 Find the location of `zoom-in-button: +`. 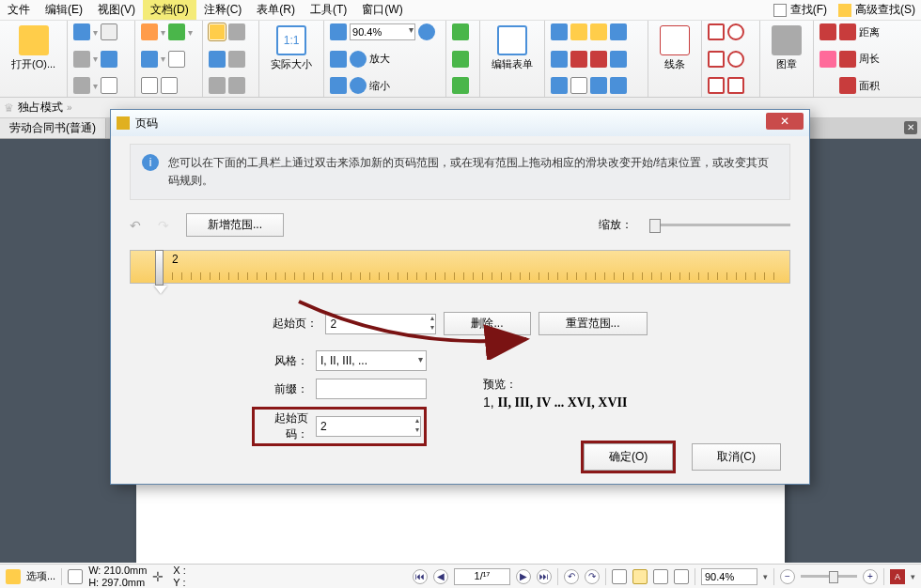

zoom-in-button: + is located at coordinates (870, 577).